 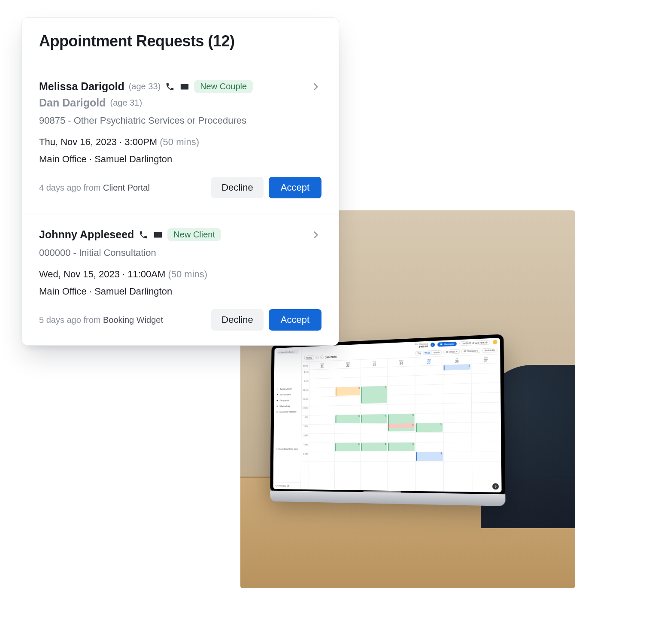 I want to click on appointment-request: Johnny Appleseed New Client 000000 - Ini…, so click(x=180, y=279).